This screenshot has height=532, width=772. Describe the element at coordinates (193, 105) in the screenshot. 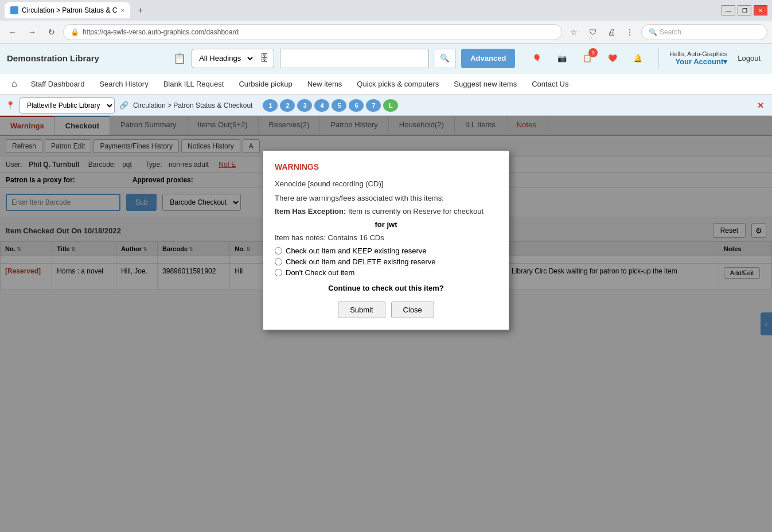

I see `breadcrumb: Circulation > Patron Status & Checkout` at that location.